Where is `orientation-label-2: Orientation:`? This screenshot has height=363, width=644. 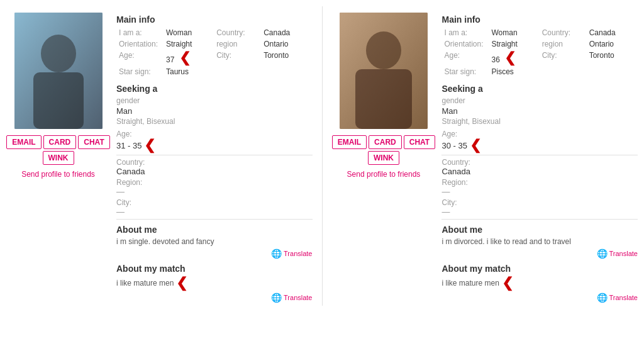
orientation-label-2: Orientation: is located at coordinates (465, 44).